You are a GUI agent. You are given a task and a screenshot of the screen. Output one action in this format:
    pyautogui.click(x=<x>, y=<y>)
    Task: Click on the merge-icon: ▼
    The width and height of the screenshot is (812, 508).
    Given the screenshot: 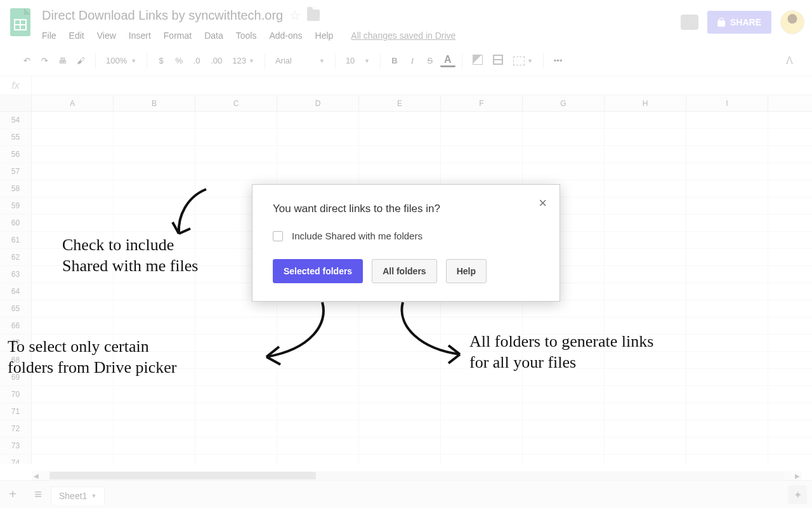 What is the action you would take?
    pyautogui.click(x=523, y=61)
    